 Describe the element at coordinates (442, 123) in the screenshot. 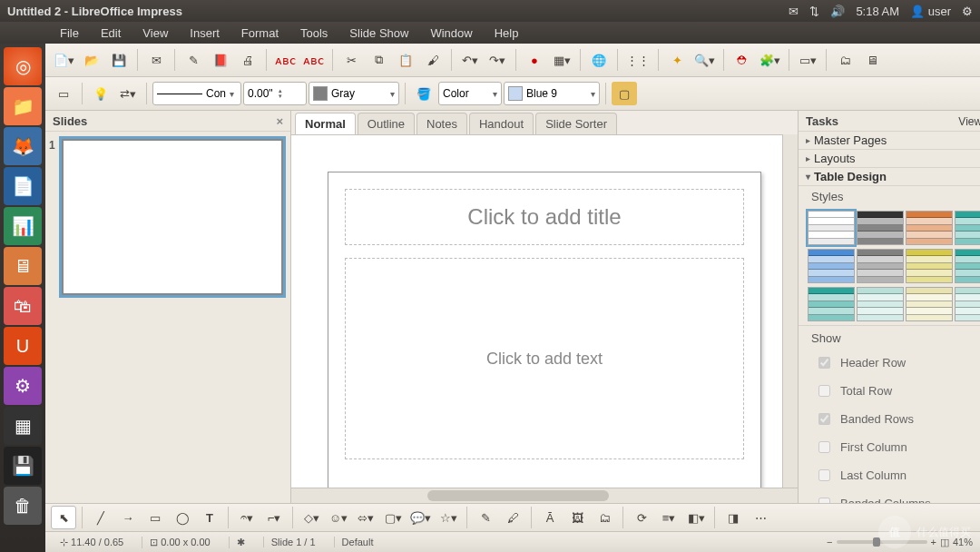

I see `tab-notes: Notes` at that location.